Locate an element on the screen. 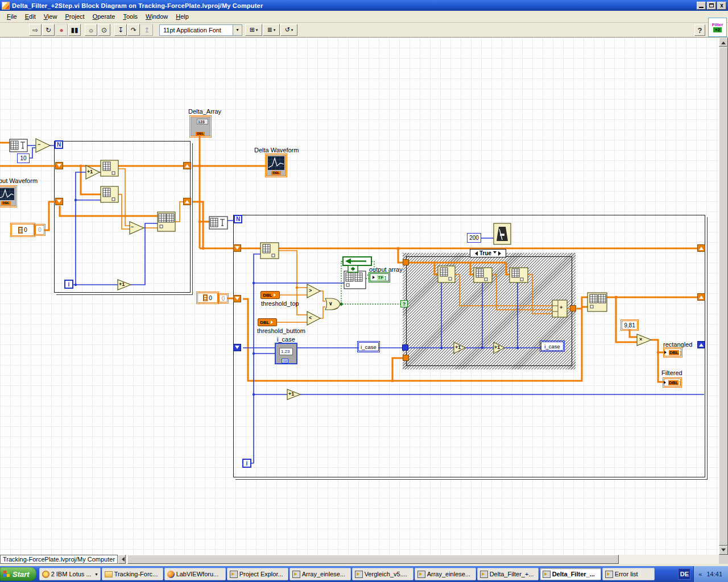 Image resolution: width=728 pixels, height=582 pixels. threshold-top-control: DBL is located at coordinates (270, 295).